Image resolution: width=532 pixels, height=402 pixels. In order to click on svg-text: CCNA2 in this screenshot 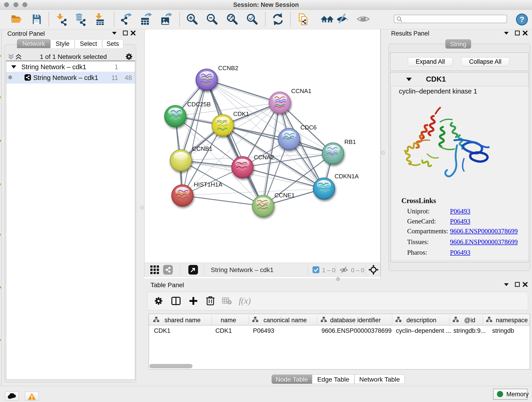, I will do `click(264, 157)`.